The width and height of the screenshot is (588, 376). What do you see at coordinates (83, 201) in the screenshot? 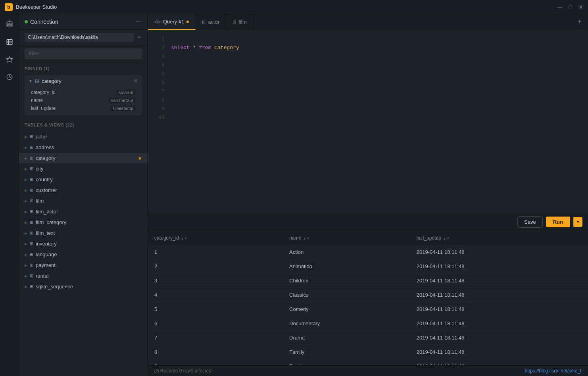
I see `sidebar-item-film: ▶ ⊞ film` at bounding box center [83, 201].